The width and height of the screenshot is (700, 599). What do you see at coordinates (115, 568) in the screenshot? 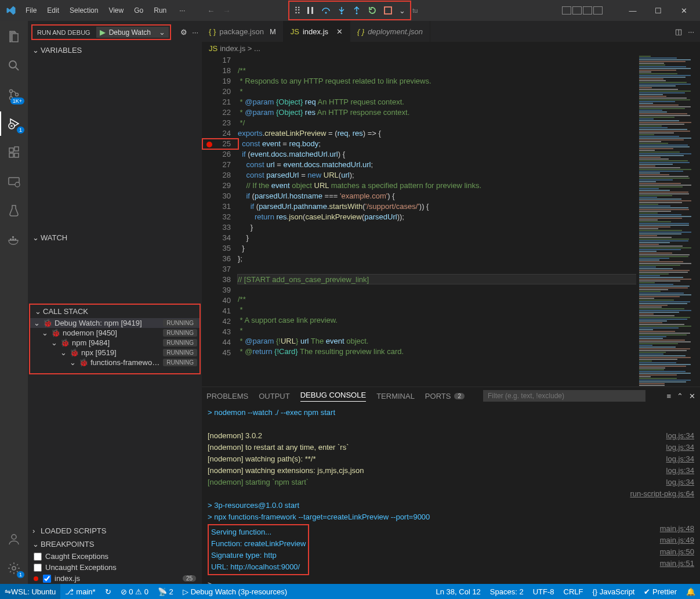
I see `bp-uncaught-exceptions: Uncaught Exceptions` at bounding box center [115, 568].